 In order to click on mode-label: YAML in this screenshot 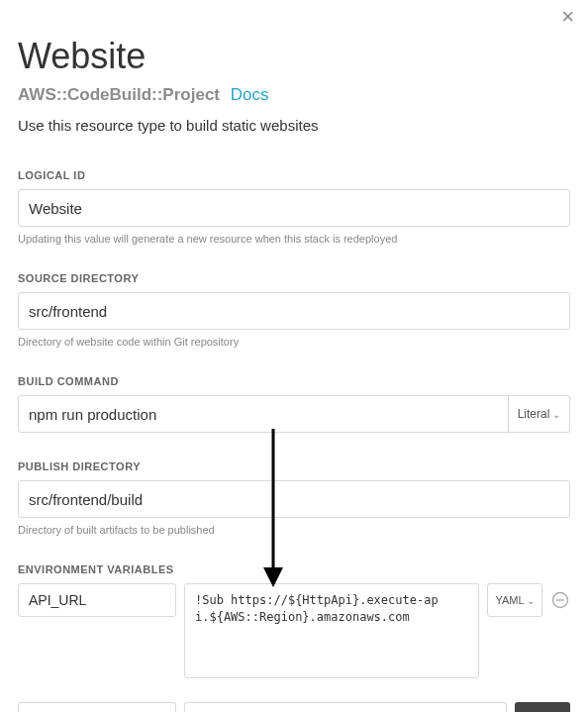, I will do `click(509, 600)`.